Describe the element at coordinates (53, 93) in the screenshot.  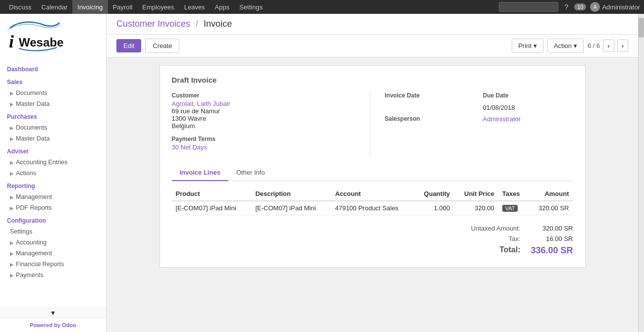
I see `sidebar-item-sales-documents: ▶ Documents` at that location.